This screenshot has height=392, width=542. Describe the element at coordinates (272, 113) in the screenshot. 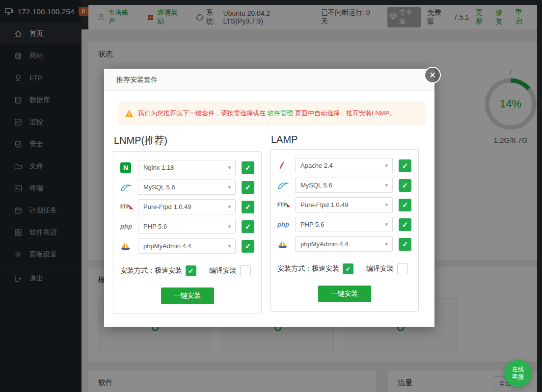

I see `warning-banner: 我们为您推荐以下一键套件，请按需选择或在 软件管理 页面中自动选择，推荐安装LN…` at that location.